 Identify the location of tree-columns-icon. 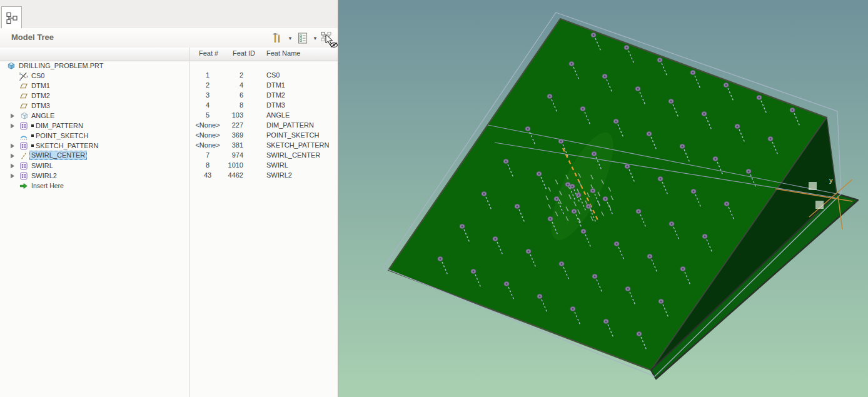
(303, 38).